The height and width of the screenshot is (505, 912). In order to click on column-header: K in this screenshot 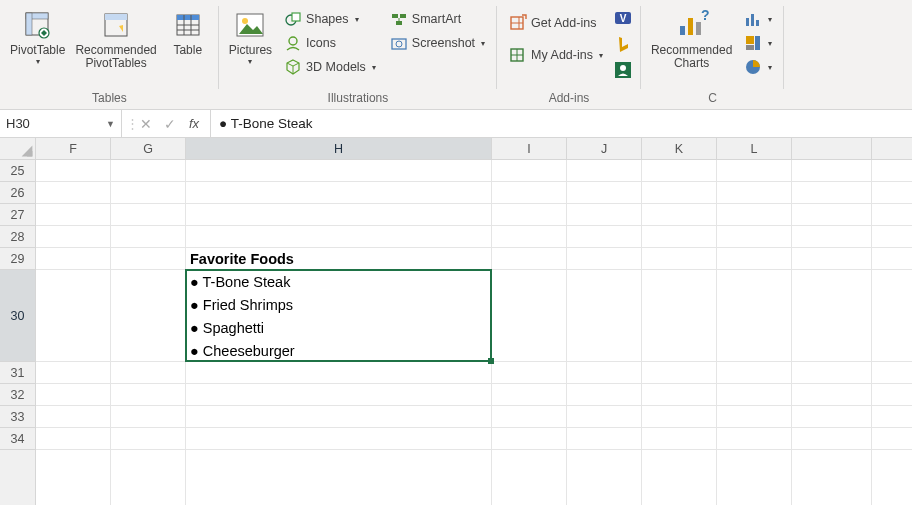, I will do `click(680, 148)`.